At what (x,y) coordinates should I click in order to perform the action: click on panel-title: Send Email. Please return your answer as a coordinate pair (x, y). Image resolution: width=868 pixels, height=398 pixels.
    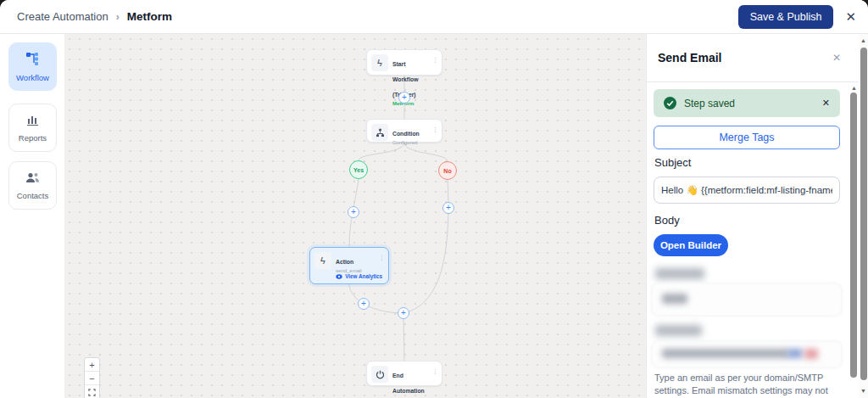
    Looking at the image, I should click on (690, 58).